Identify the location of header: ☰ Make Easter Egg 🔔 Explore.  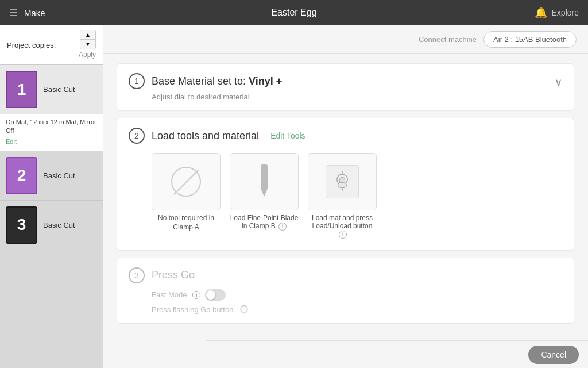
(294, 13).